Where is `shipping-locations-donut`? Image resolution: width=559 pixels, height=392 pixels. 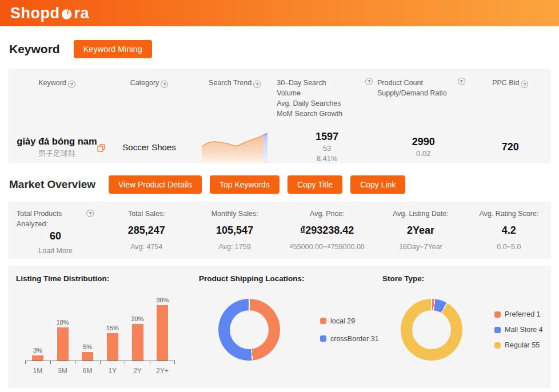 shipping-locations-donut is located at coordinates (249, 330).